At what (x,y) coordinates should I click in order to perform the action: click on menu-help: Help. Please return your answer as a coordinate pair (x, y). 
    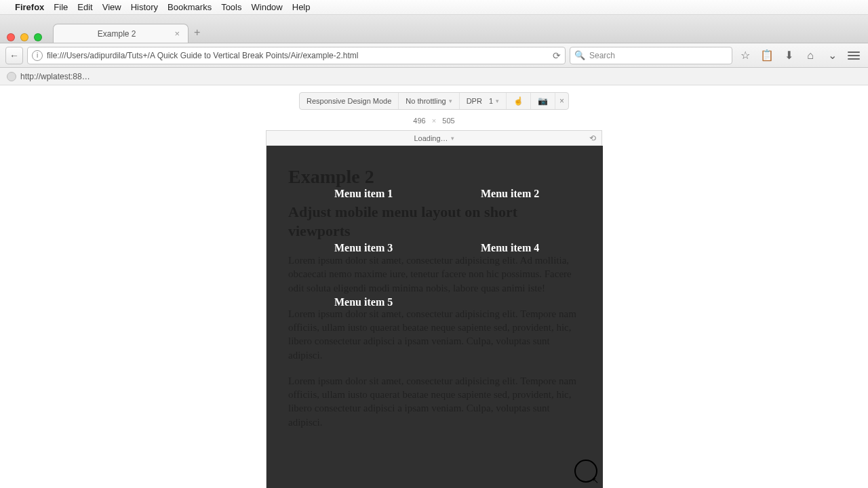
    Looking at the image, I should click on (301, 7).